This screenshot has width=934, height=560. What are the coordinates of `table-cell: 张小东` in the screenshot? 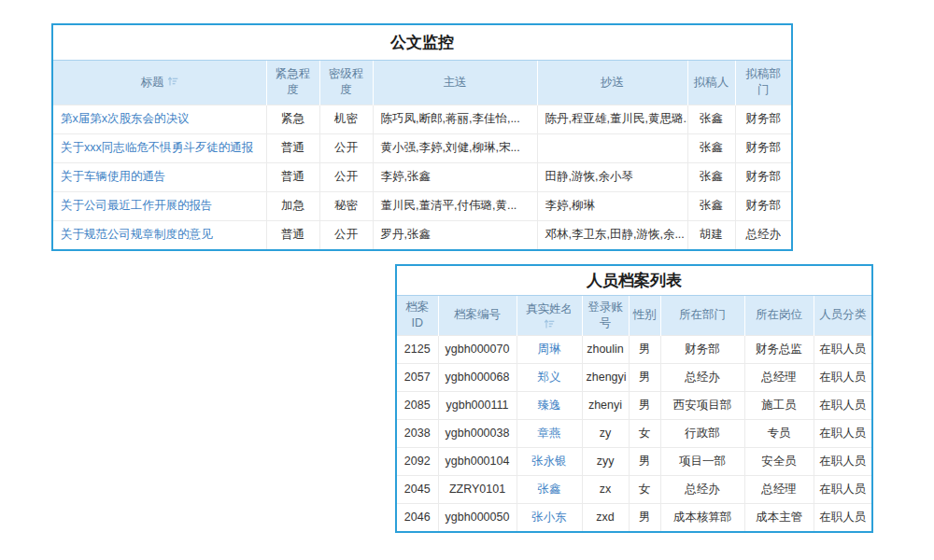 It's located at (549, 517).